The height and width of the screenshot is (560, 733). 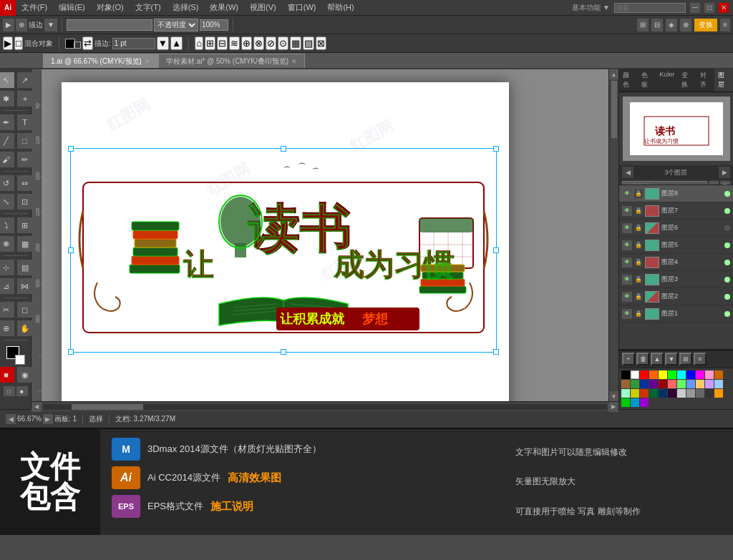 What do you see at coordinates (186, 7) in the screenshot?
I see `menu-select: 选择(S)` at bounding box center [186, 7].